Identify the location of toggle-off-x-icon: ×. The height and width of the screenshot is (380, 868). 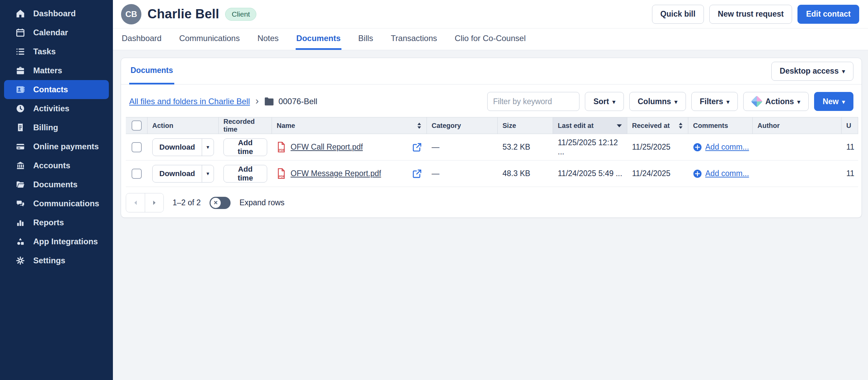
(216, 203).